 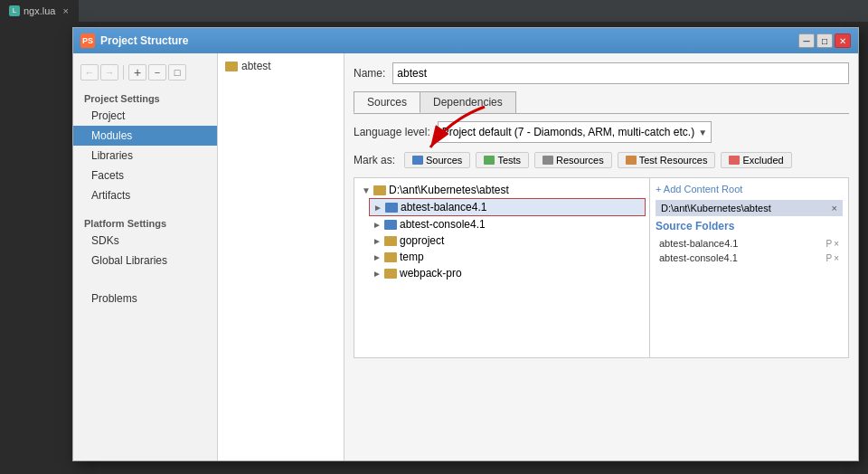 What do you see at coordinates (601, 132) in the screenshot?
I see `lang-row: Language level: Project default (7 - Dia…` at bounding box center [601, 132].